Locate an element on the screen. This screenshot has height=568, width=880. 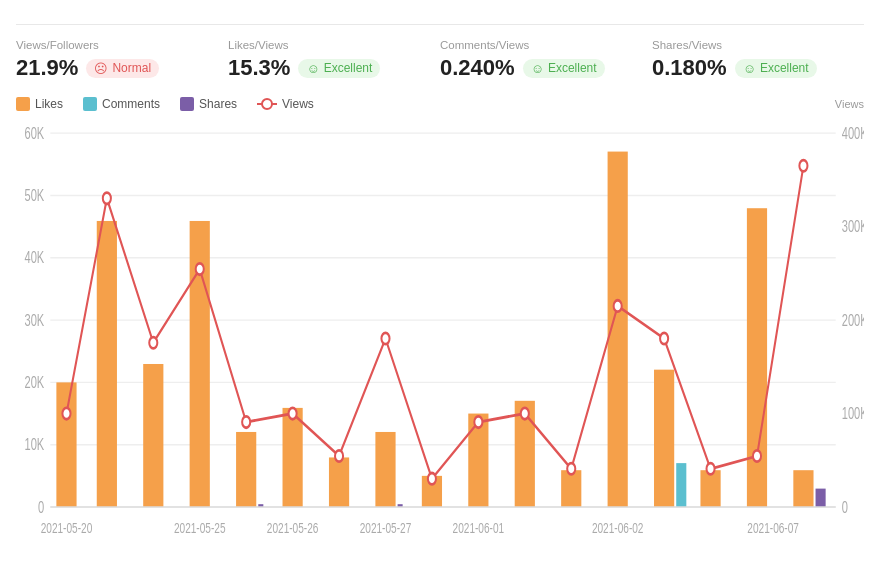
legend-shares: Shares is located at coordinates (208, 104).